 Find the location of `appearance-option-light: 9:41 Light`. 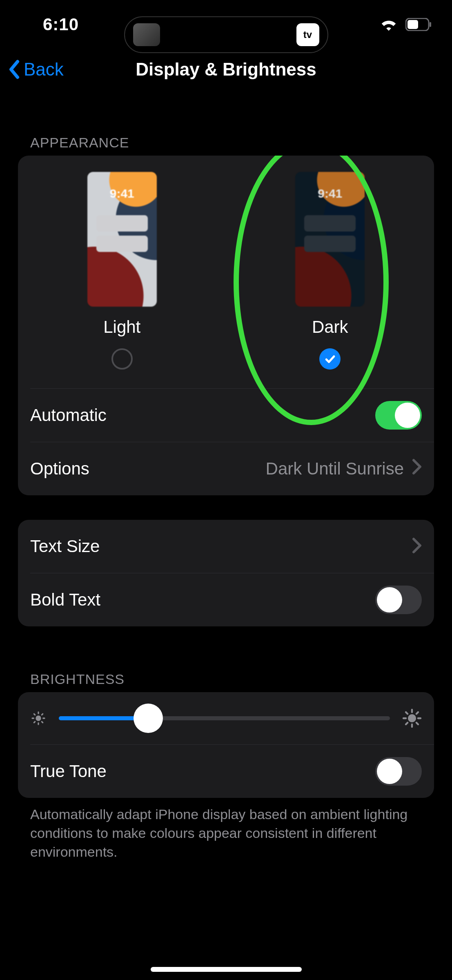

appearance-option-light: 9:41 Light is located at coordinates (122, 272).